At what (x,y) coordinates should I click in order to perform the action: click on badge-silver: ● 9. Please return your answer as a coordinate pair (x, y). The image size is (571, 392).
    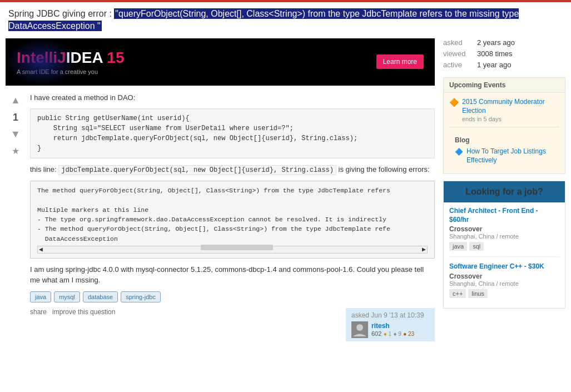
    Looking at the image, I should click on (397, 334).